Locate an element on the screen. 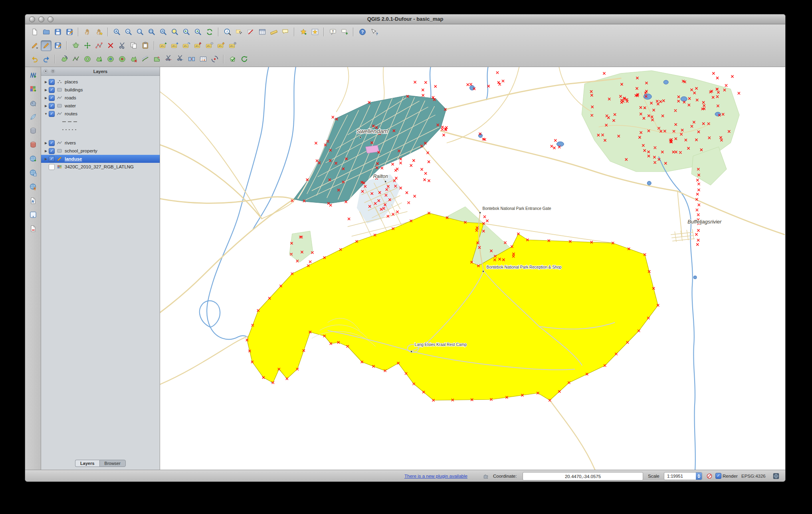 This screenshot has width=812, height=514. plugin-icon is located at coordinates (486, 476).